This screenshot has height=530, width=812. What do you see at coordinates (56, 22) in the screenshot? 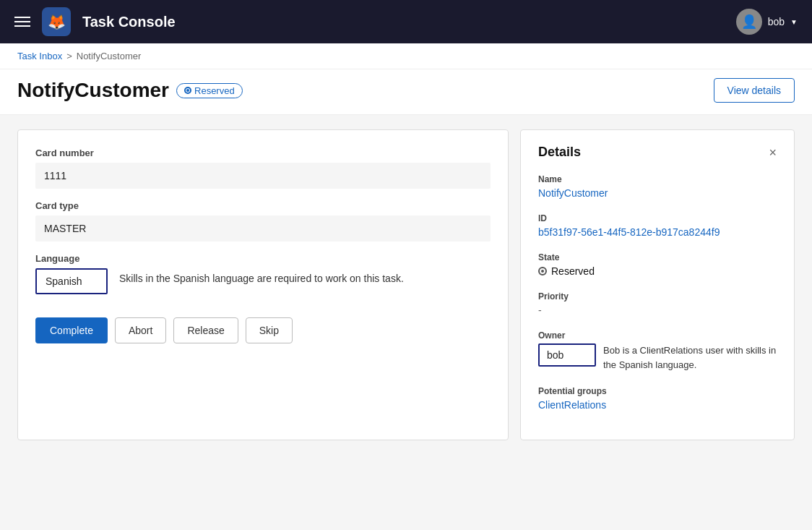
I see `app-logo: 🦊` at bounding box center [56, 22].